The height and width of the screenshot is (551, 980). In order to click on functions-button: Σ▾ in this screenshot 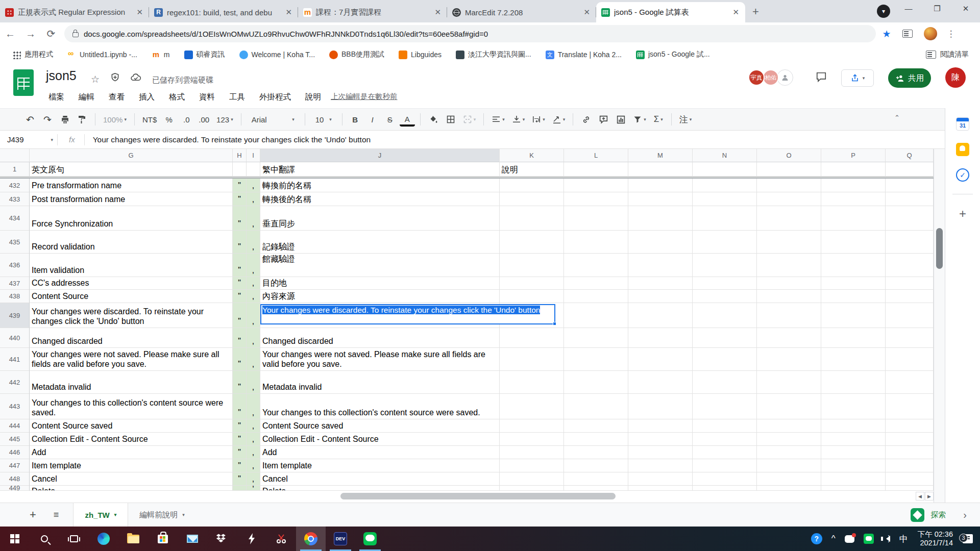, I will do `click(658, 119)`.